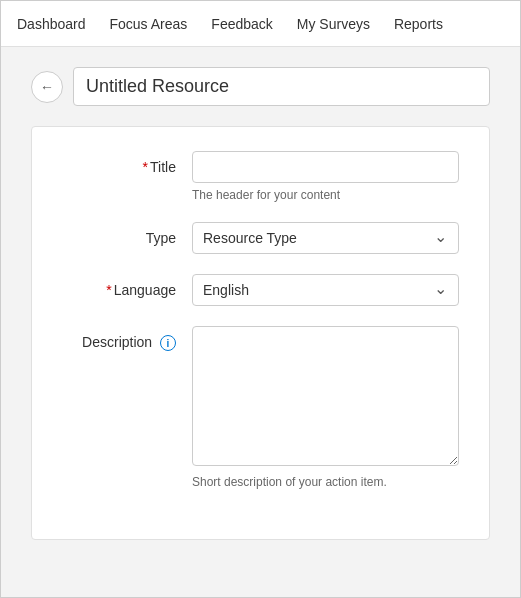 The height and width of the screenshot is (598, 521). What do you see at coordinates (326, 176) in the screenshot?
I see `title-control-wrap: The header for your content` at bounding box center [326, 176].